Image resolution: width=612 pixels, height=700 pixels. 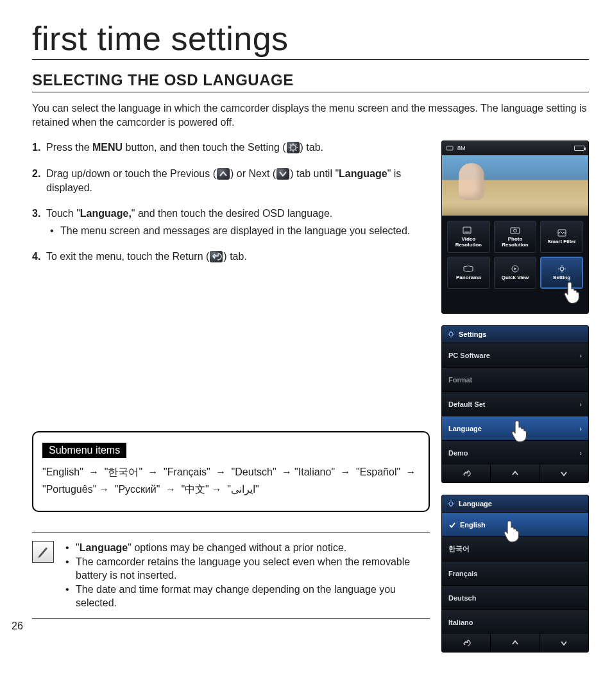 I want to click on note-icon, so click(x=43, y=552).